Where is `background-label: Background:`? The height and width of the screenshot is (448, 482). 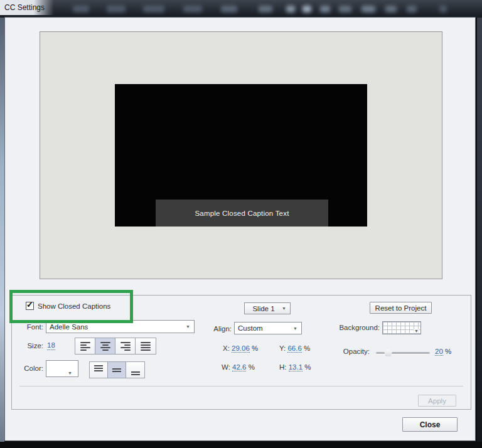 background-label: Background: is located at coordinates (358, 328).